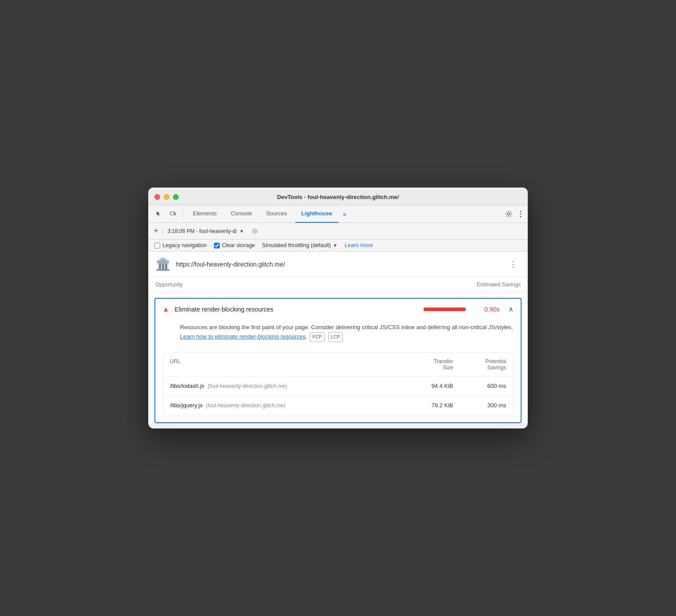  Describe the element at coordinates (513, 264) in the screenshot. I see `lh-menu-button: ⋮` at that location.